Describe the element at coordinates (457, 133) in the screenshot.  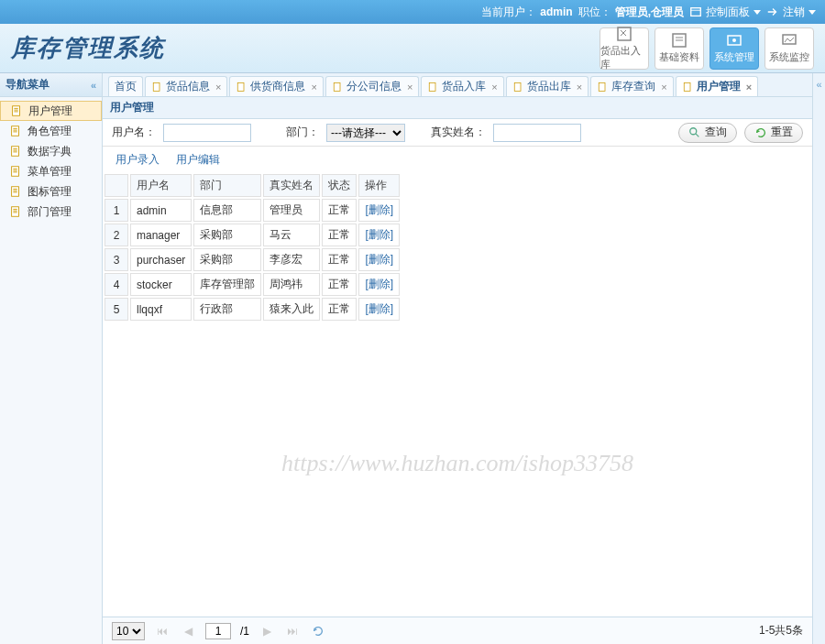
I see `search-bar: 用户名： 部门： ---请选择--- 真实姓名： 查询 重置` at that location.